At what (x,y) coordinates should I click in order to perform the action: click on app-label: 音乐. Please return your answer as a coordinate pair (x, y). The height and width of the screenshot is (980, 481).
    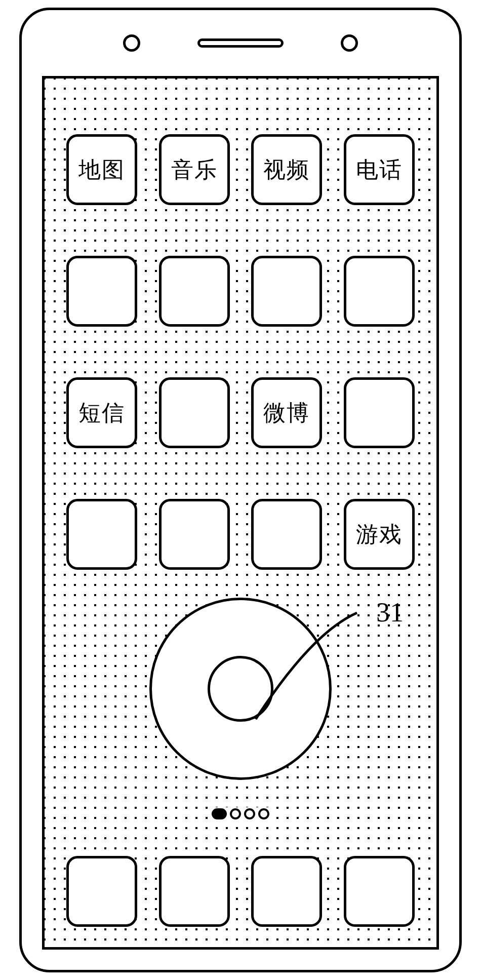
    Looking at the image, I should click on (194, 170).